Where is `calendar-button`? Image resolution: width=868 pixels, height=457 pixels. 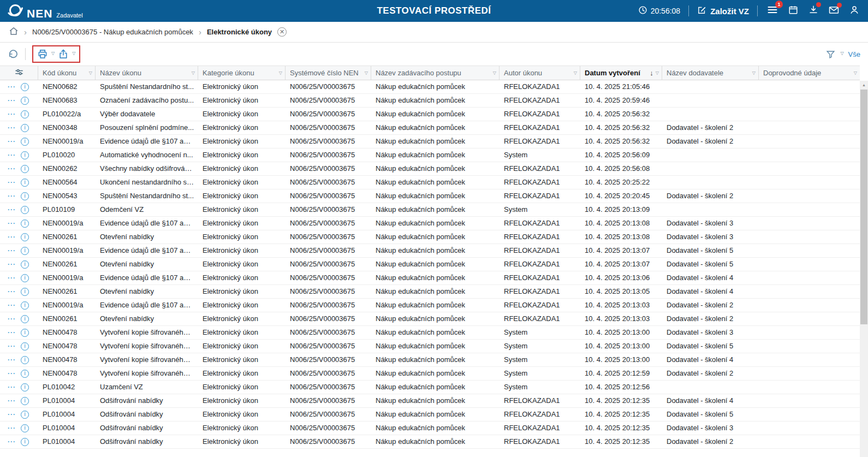
calendar-button is located at coordinates (793, 11).